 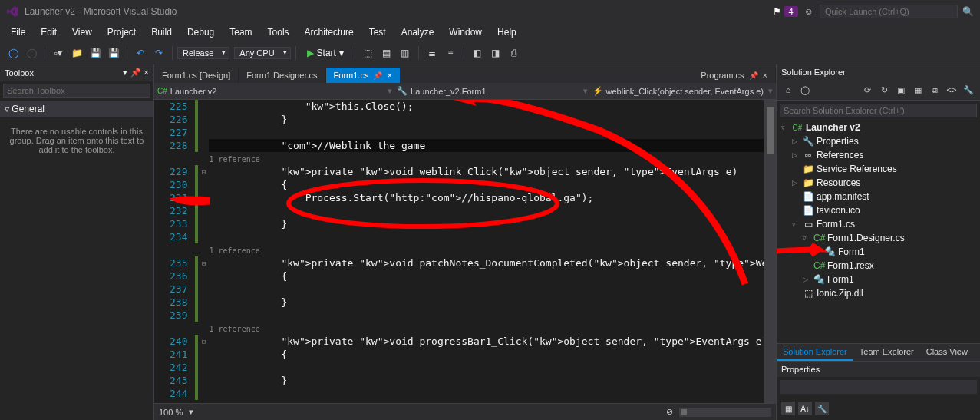 I want to click on properties-icon: ⧉, so click(x=935, y=90).